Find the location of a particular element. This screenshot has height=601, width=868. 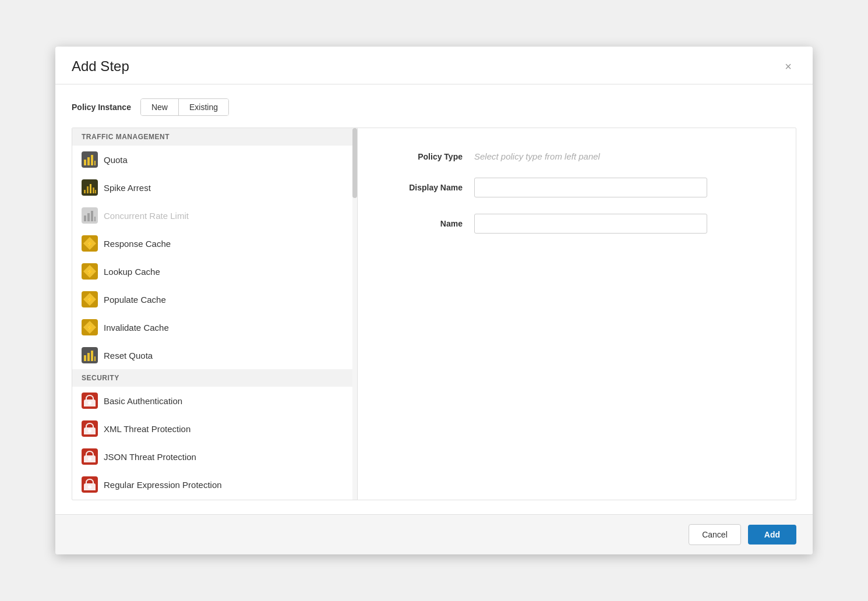

policy-instance-toggle-group: New Existing is located at coordinates (185, 107).